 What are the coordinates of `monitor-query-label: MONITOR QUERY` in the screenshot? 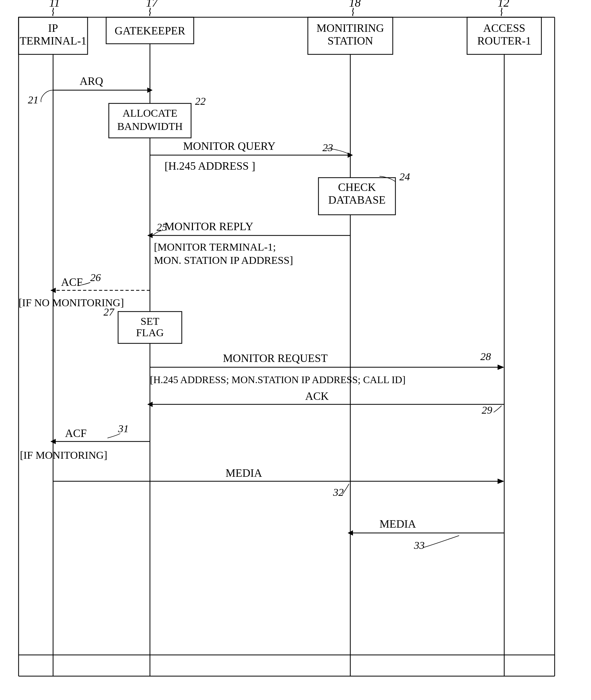 It's located at (229, 146).